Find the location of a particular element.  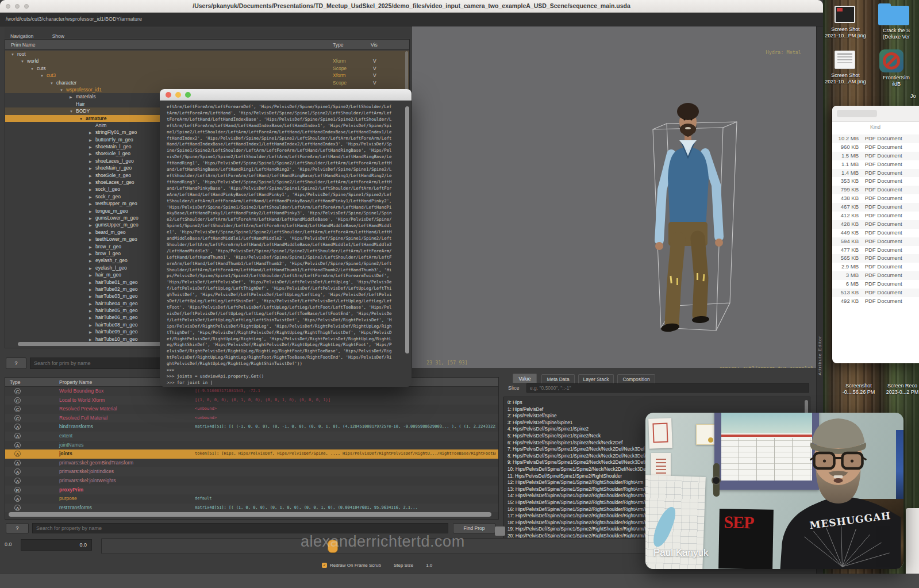

property-row: A joints token[51]: [Hips, Hips/PelvisDe… is located at coordinates (252, 454).